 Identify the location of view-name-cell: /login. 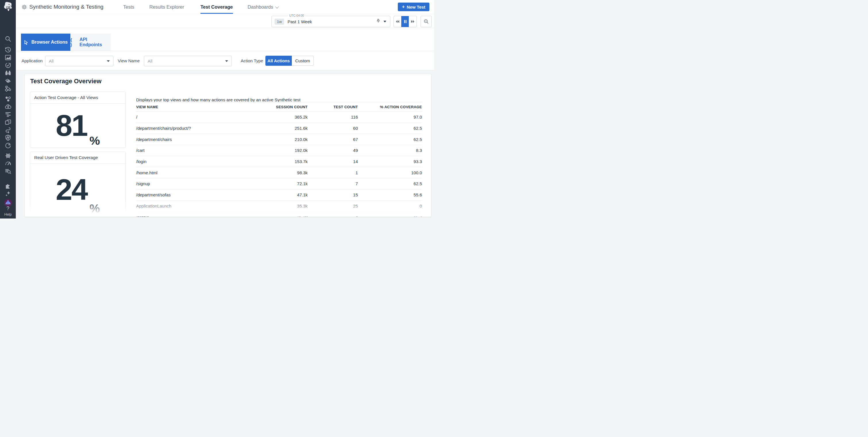
(191, 162).